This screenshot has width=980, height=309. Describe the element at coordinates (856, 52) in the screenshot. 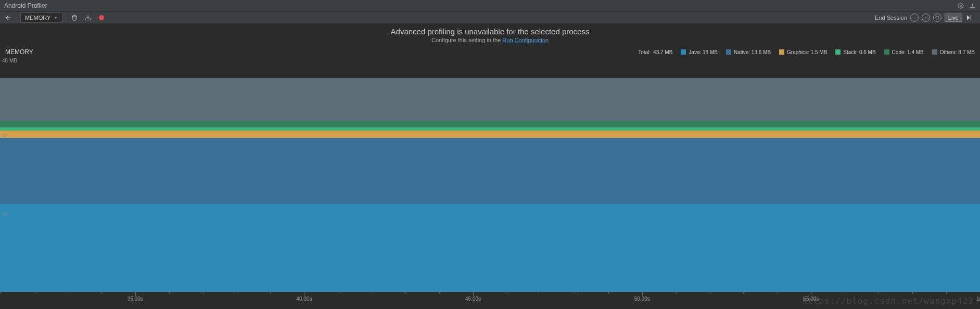

I see `legend-item: Stack: 0.6 MB` at that location.